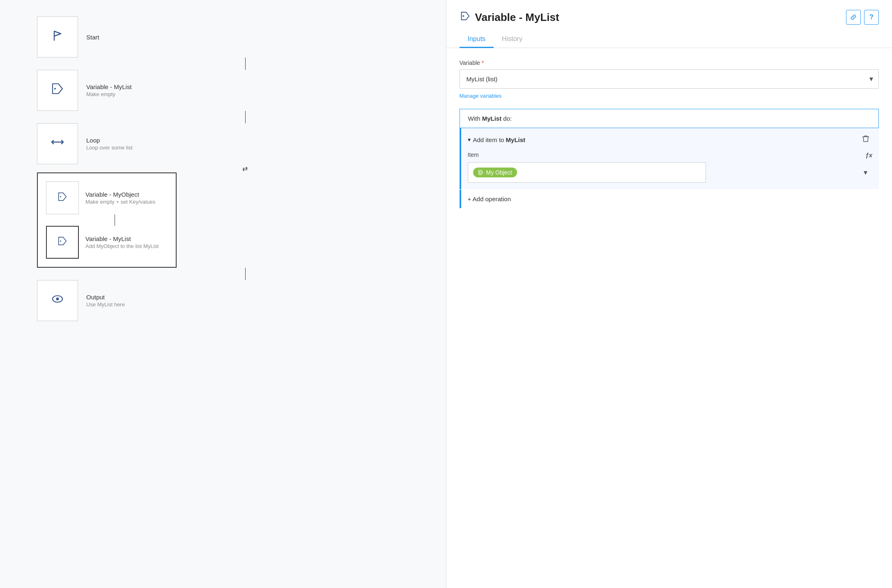  I want to click on variable-select: MyList (list), so click(669, 79).